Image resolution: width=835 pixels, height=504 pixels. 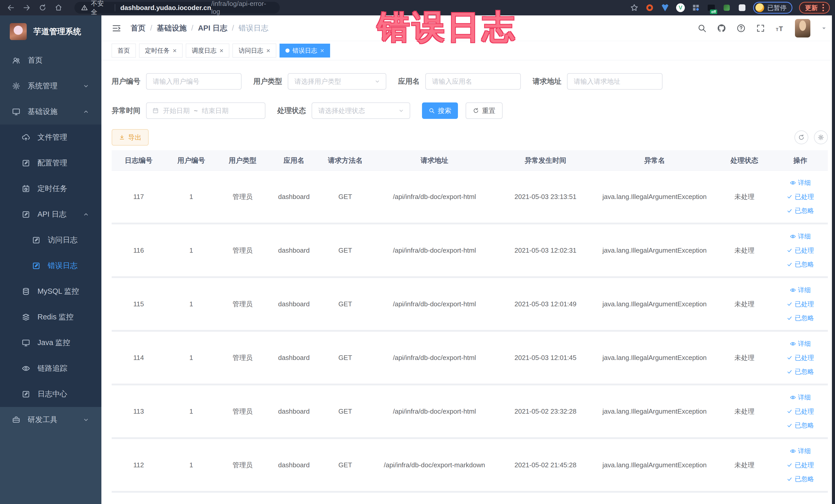 What do you see at coordinates (117, 28) in the screenshot?
I see `hamburger-icon` at bounding box center [117, 28].